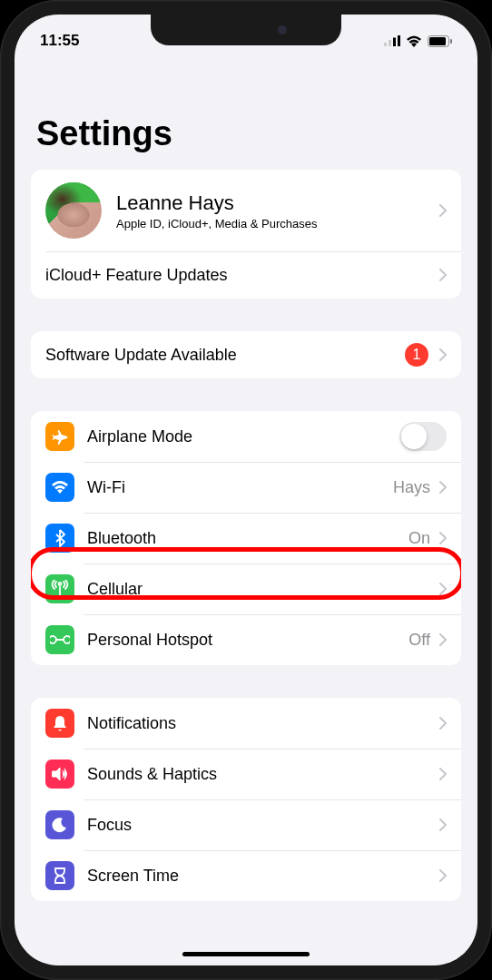 The height and width of the screenshot is (980, 492). I want to click on home-indicator, so click(246, 955).